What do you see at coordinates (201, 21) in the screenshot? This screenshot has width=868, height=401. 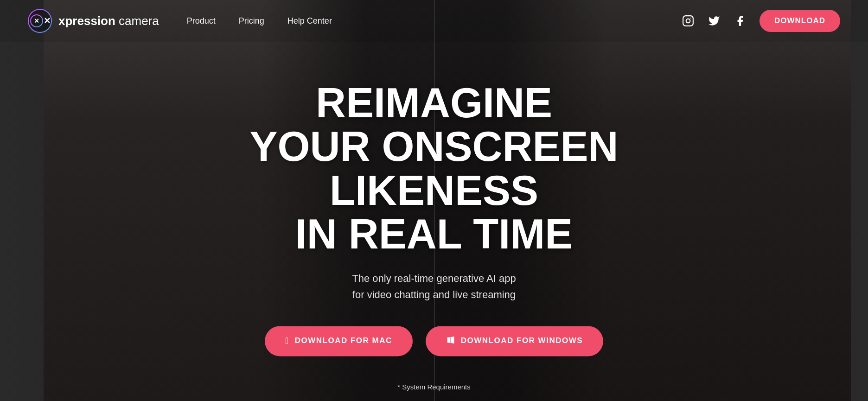 I see `nav-product: Product` at bounding box center [201, 21].